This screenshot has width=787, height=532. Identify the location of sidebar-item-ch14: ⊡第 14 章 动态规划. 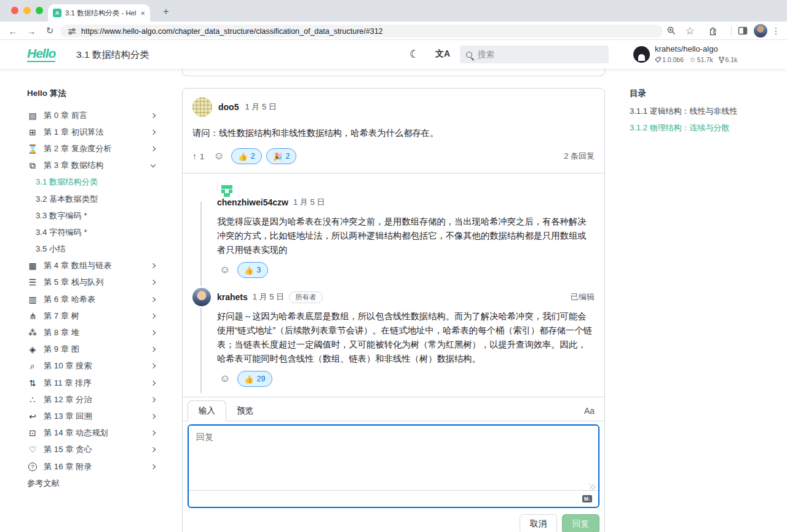
(92, 433).